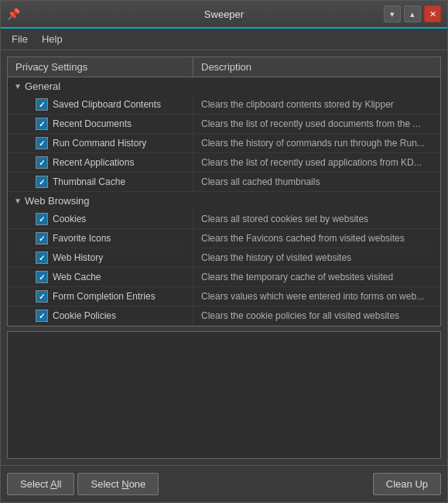 The image size is (448, 503). I want to click on row-recent-apps-cell: ✓ Recent Applications, so click(101, 163).